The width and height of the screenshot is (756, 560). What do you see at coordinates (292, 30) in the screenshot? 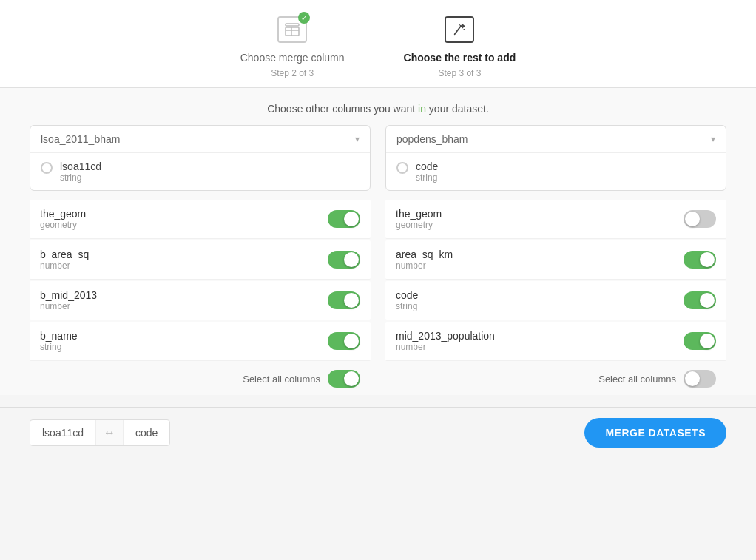
I see `table-icon` at bounding box center [292, 30].